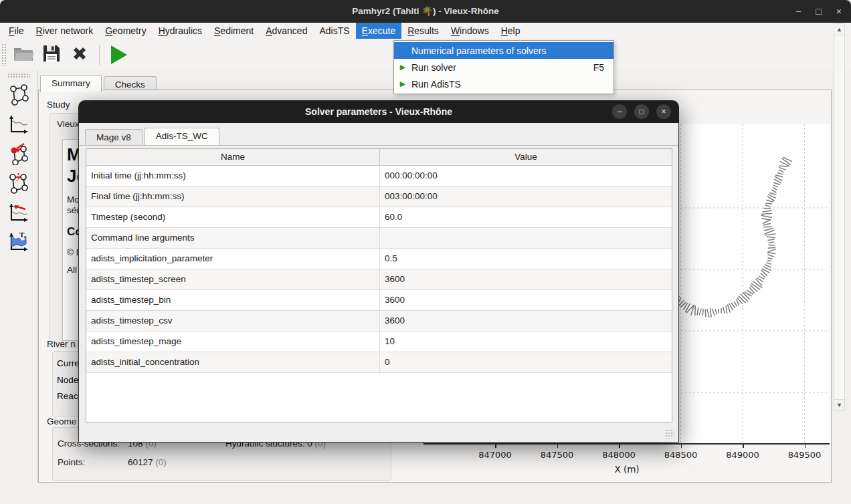 Image resolution: width=851 pixels, height=504 pixels. What do you see at coordinates (470, 31) in the screenshot?
I see `menu-windows: Windows` at bounding box center [470, 31].